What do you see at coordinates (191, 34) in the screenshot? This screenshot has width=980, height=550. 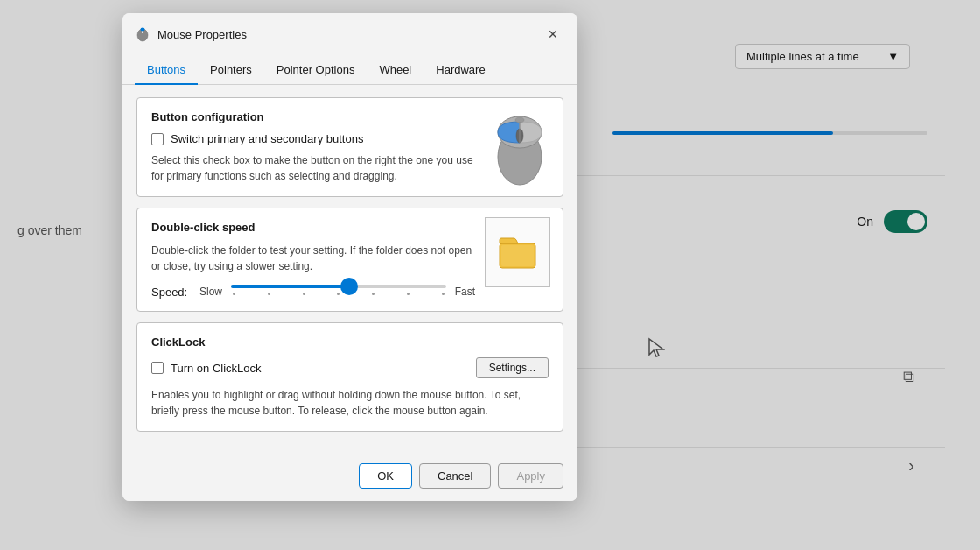 I see `title-bar-left: Mouse Properties` at bounding box center [191, 34].